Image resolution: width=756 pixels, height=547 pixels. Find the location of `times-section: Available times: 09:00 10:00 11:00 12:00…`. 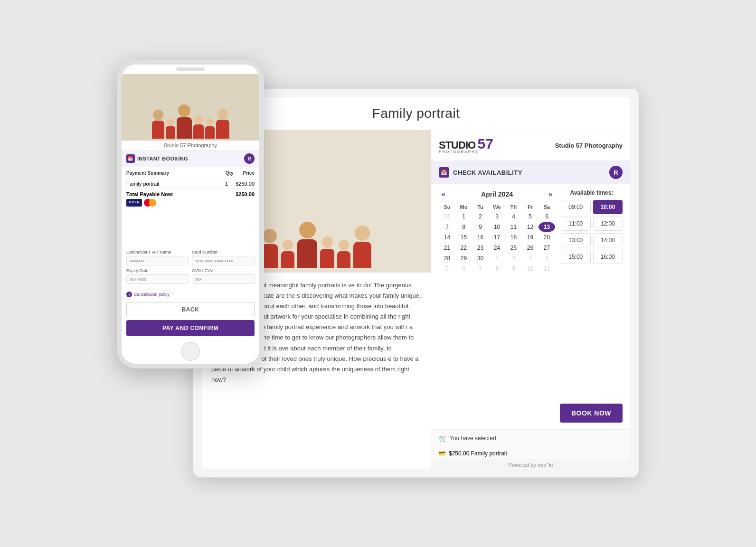

times-section: Available times: 09:00 10:00 11:00 12:00… is located at coordinates (592, 292).